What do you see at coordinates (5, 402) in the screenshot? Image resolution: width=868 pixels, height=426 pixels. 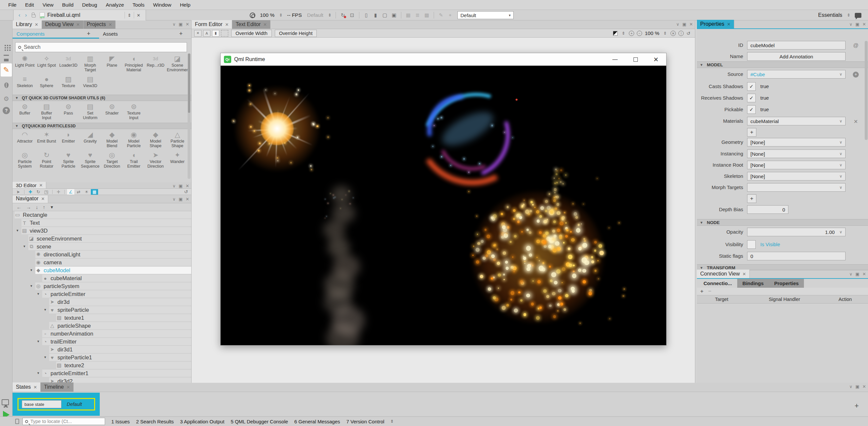 I see `kit-selector-monitor-icon` at bounding box center [5, 402].